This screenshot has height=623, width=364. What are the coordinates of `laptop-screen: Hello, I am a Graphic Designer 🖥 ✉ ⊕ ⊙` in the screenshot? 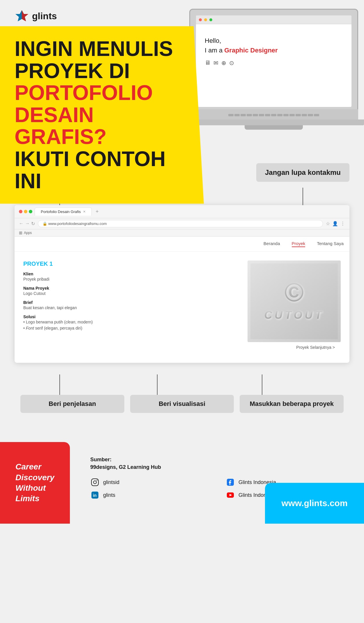 It's located at (274, 61).